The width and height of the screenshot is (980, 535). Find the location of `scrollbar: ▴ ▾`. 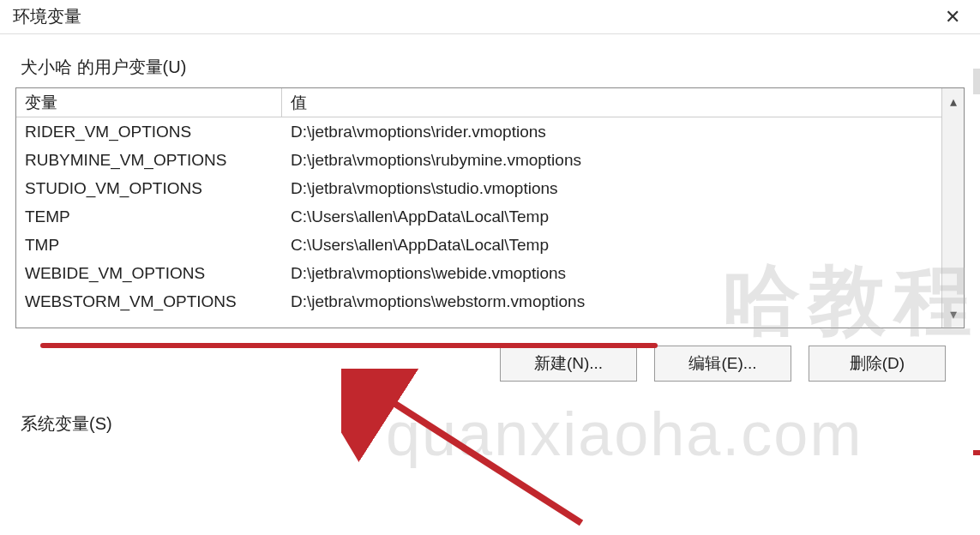

scrollbar: ▴ ▾ is located at coordinates (953, 207).